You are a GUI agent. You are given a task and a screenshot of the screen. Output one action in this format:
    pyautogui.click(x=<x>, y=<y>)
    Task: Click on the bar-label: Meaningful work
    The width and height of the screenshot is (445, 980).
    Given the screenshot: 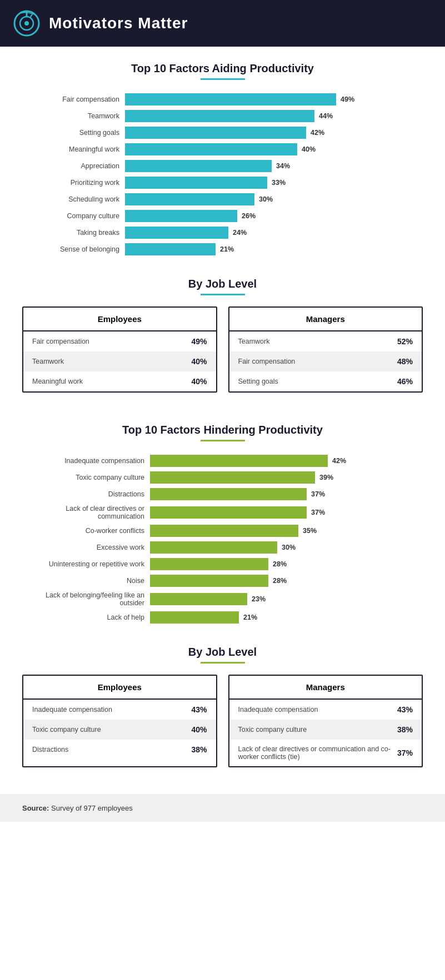 What is the action you would take?
    pyautogui.click(x=73, y=149)
    